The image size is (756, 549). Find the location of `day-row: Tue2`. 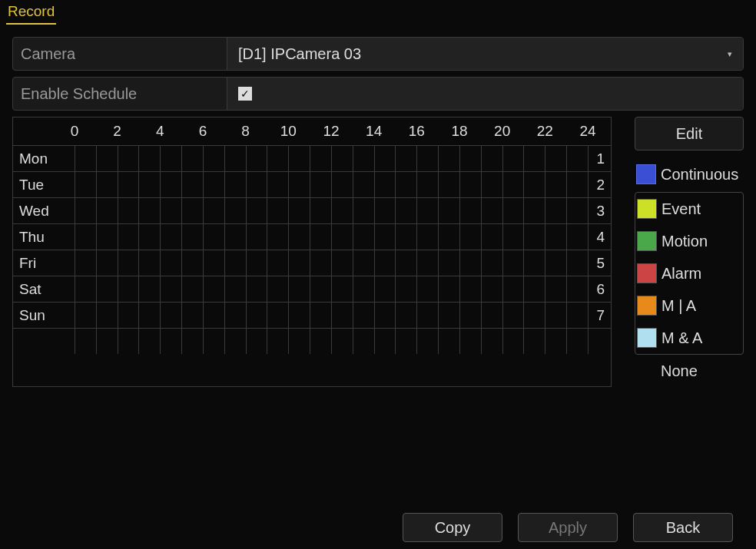

day-row: Tue2 is located at coordinates (312, 184).